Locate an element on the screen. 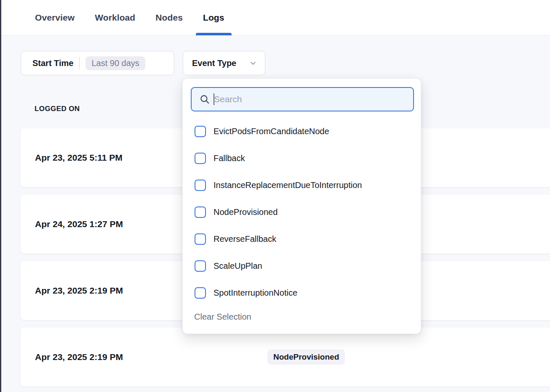  option-instancereplacementduetointerruption: InstanceReplacementDueToInterruption is located at coordinates (302, 185).